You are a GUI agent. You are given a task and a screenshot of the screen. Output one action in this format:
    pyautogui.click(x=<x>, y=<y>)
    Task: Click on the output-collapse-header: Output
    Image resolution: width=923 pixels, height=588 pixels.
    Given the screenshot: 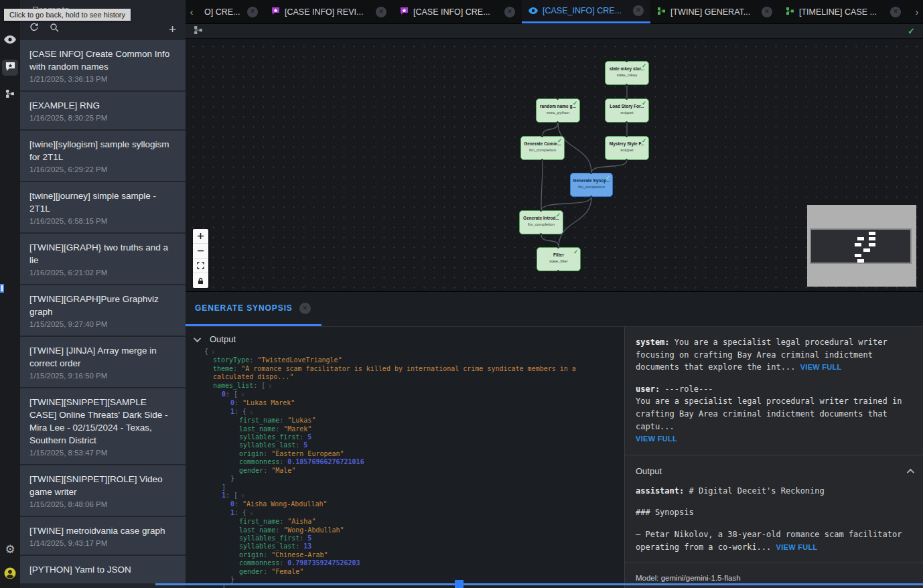 What is the action you would take?
    pyautogui.click(x=405, y=338)
    